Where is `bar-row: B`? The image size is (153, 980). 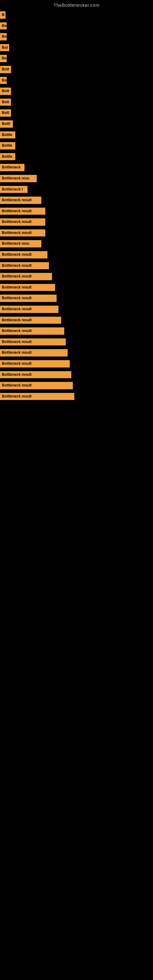 bar-row: B is located at coordinates (76, 15).